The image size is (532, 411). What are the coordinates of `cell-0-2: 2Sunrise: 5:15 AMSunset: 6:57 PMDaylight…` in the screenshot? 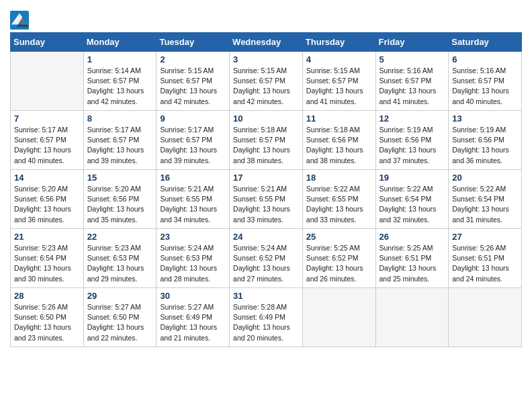 It's located at (193, 81).